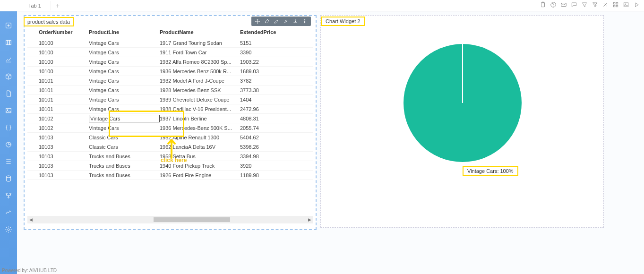 This screenshot has width=644, height=274. Describe the element at coordinates (574, 5) in the screenshot. I see `comment-icon` at that location.